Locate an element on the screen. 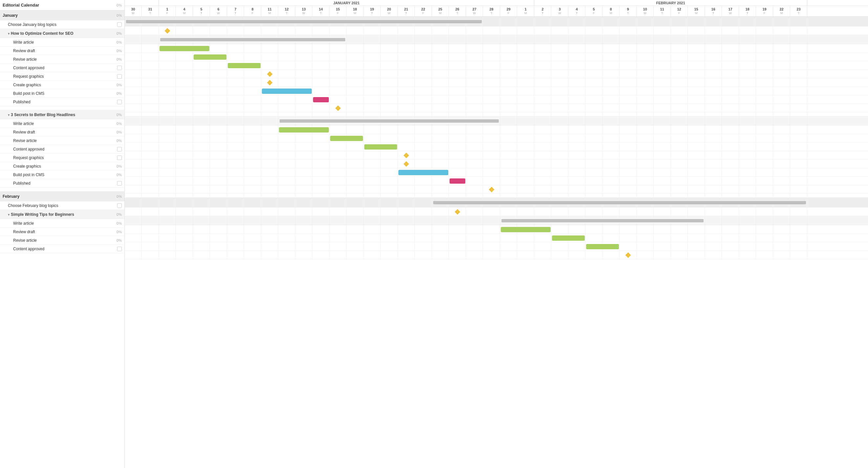 This screenshot has height=468, width=868. day-number: 5 is located at coordinates (594, 9).